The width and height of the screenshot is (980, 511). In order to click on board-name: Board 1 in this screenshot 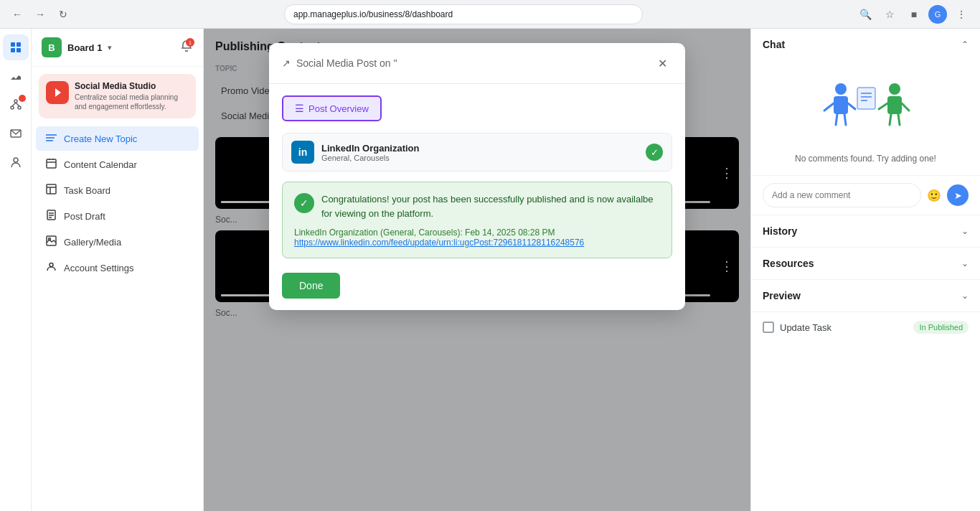, I will do `click(85, 47)`.